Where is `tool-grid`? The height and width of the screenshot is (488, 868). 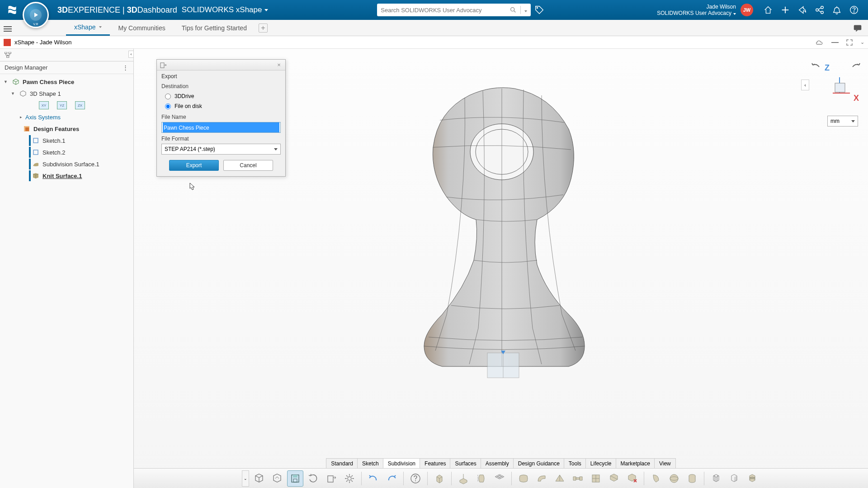 tool-grid is located at coordinates (500, 479).